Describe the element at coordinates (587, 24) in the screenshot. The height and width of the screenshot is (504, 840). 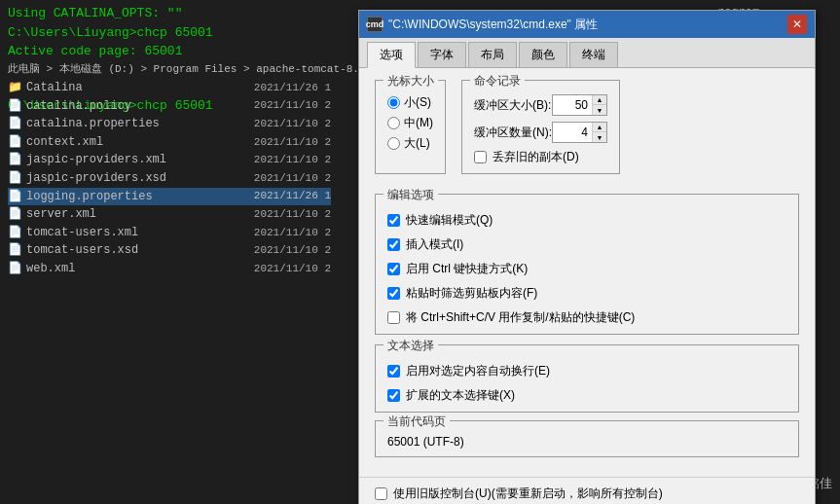
I see `dialog-titlebar: cmd "C:\WINDOWS\system32\cmd.exe" 属性 ✕` at that location.